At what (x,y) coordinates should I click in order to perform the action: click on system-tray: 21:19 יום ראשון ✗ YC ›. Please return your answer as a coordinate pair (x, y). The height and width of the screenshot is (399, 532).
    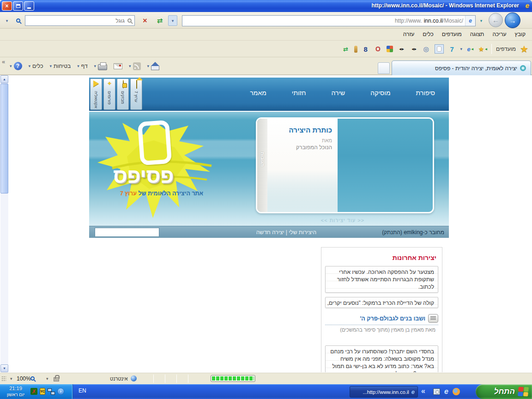
    Looking at the image, I should click on (36, 392).